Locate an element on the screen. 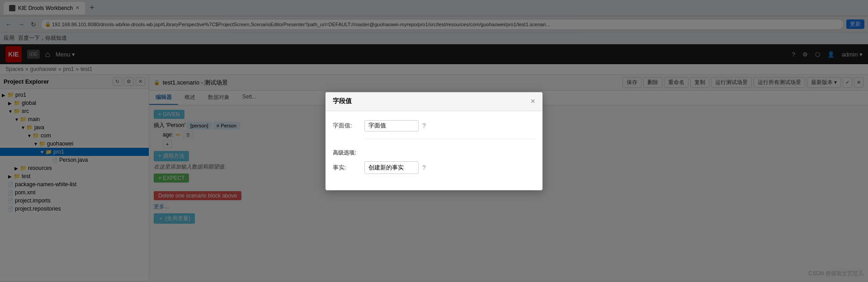 Image resolution: width=868 pixels, height=282 pixels. modal-title: 字段值 is located at coordinates (342, 101).